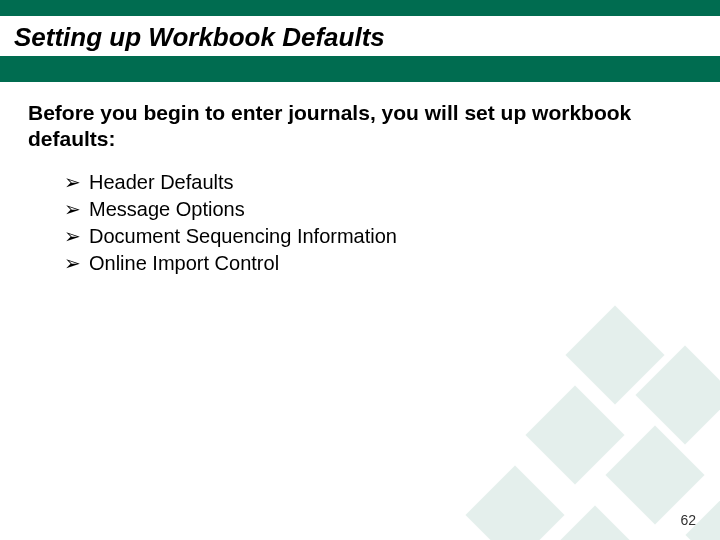 The image size is (720, 540). Describe the element at coordinates (184, 264) in the screenshot. I see `bullet-text: Online Import Control` at that location.